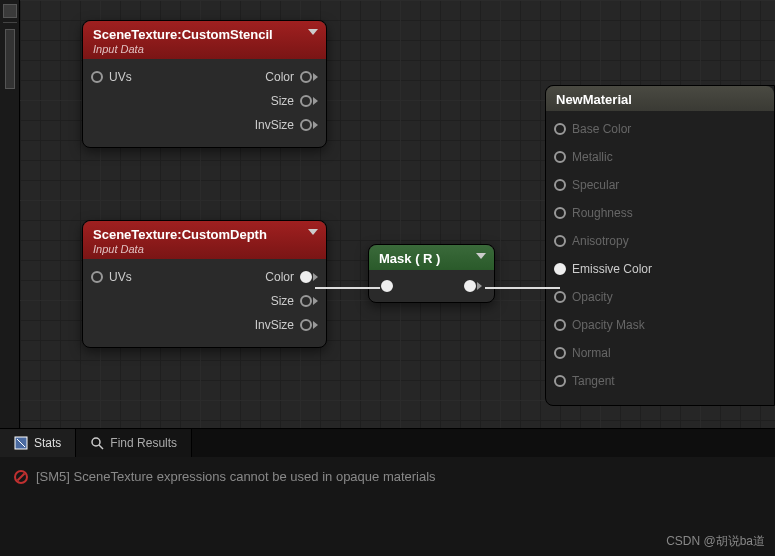 Image resolution: width=775 pixels, height=556 pixels. Describe the element at coordinates (660, 157) in the screenshot. I see `material-pin-row: Metallic` at that location.